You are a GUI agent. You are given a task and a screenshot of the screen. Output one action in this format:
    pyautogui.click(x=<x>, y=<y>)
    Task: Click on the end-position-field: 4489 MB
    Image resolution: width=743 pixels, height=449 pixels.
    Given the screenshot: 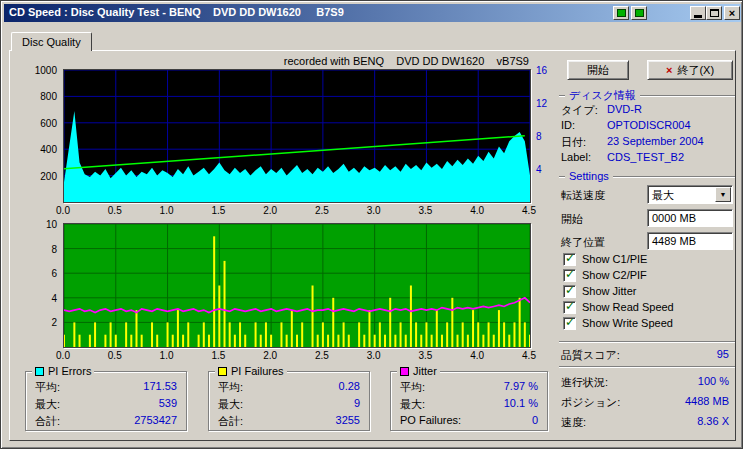 What is the action you would take?
    pyautogui.click(x=690, y=241)
    